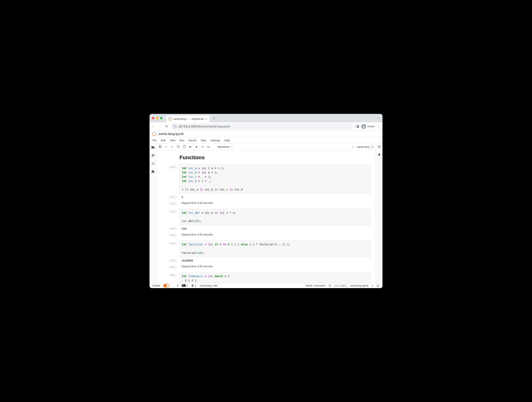 Image resolution: width=532 pixels, height=402 pixels. Describe the element at coordinates (153, 213) in the screenshot. I see `left-sidebar` at that location.